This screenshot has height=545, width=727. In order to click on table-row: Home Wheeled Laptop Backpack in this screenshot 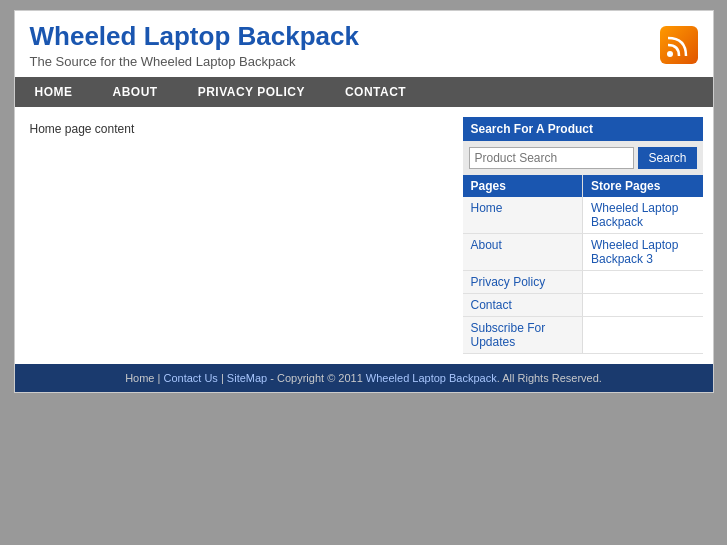, I will do `click(583, 216)`.